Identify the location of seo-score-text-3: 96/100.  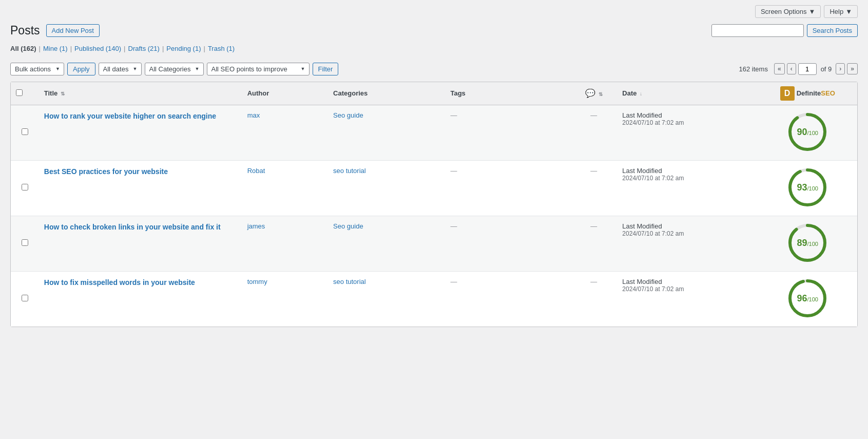
(807, 298).